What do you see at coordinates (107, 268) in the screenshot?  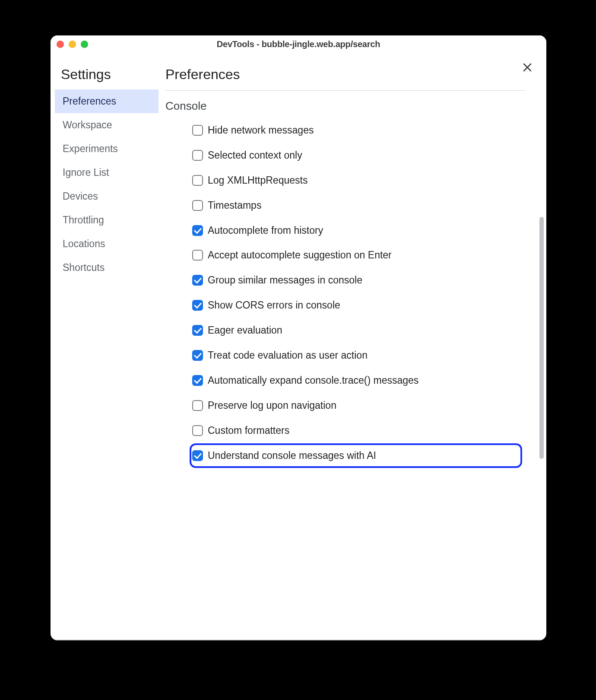 I see `sidebar-item-shortcuts: Shortcuts` at bounding box center [107, 268].